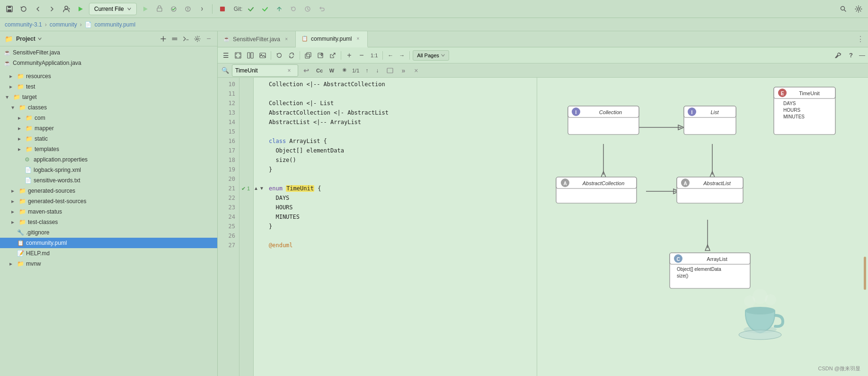 Image resolution: width=868 pixels, height=376 pixels. Describe the element at coordinates (257, 39) in the screenshot. I see `tab-sensitive-filter: ☕ SensitiveFilter.java ×` at that location.